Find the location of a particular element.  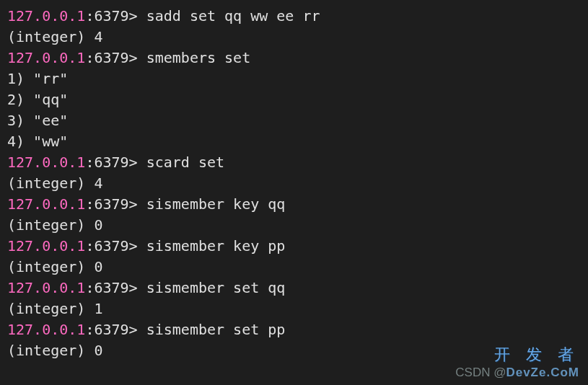

output-line: 4) "ww" is located at coordinates (294, 141).